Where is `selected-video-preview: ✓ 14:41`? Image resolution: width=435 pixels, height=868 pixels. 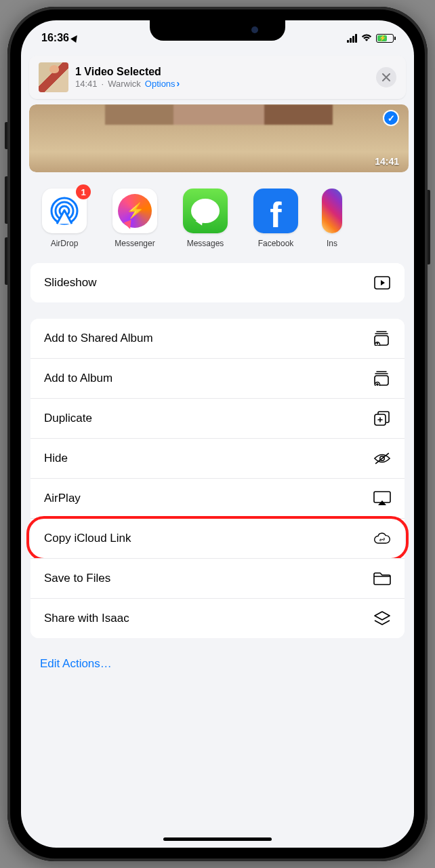 selected-video-preview: ✓ 14:41 is located at coordinates (219, 138).